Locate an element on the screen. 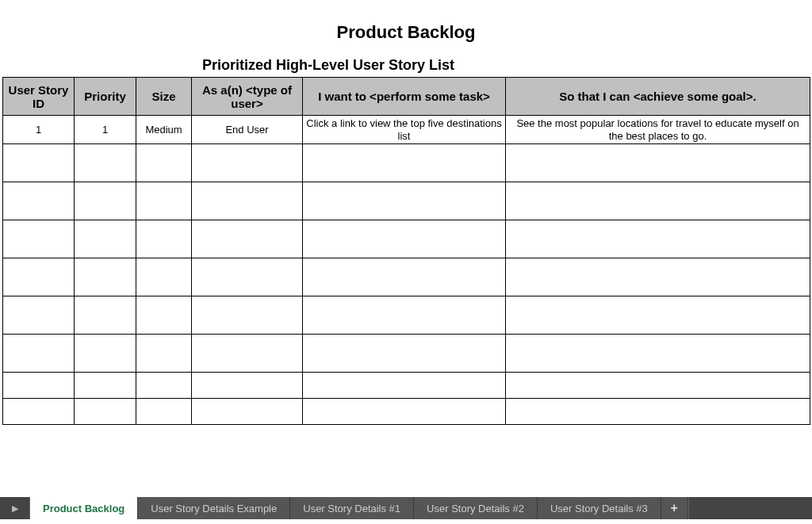  page-subtitle: Prioritized High-Level User Story List is located at coordinates (406, 67).